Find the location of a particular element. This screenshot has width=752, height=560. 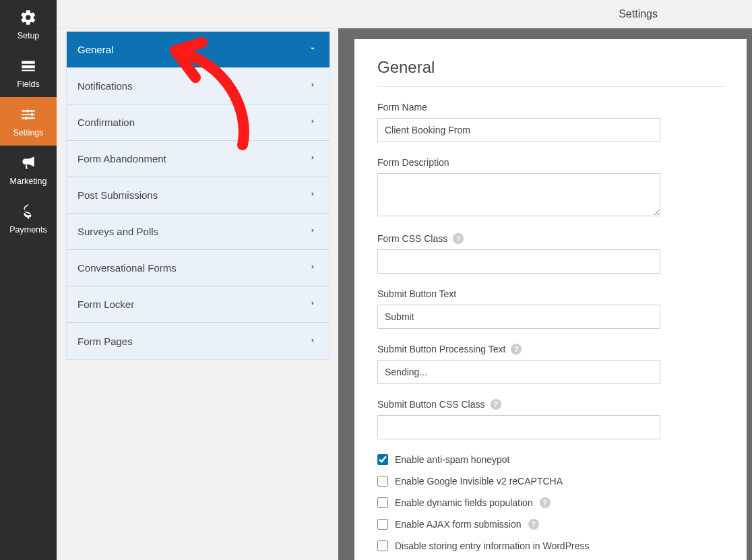

checkbox-anti-spam: Enable anti-spam honeypot is located at coordinates (551, 460).